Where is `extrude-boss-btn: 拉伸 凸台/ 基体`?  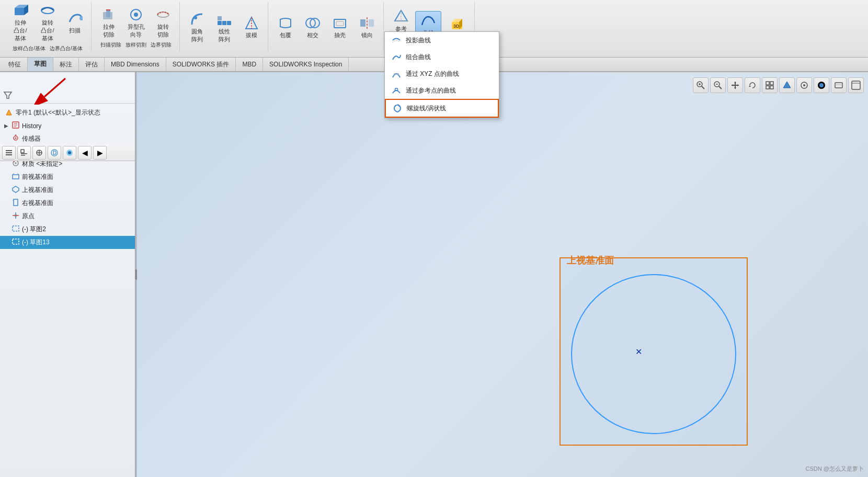 extrude-boss-btn: 拉伸 凸台/ 基体 is located at coordinates (20, 22).